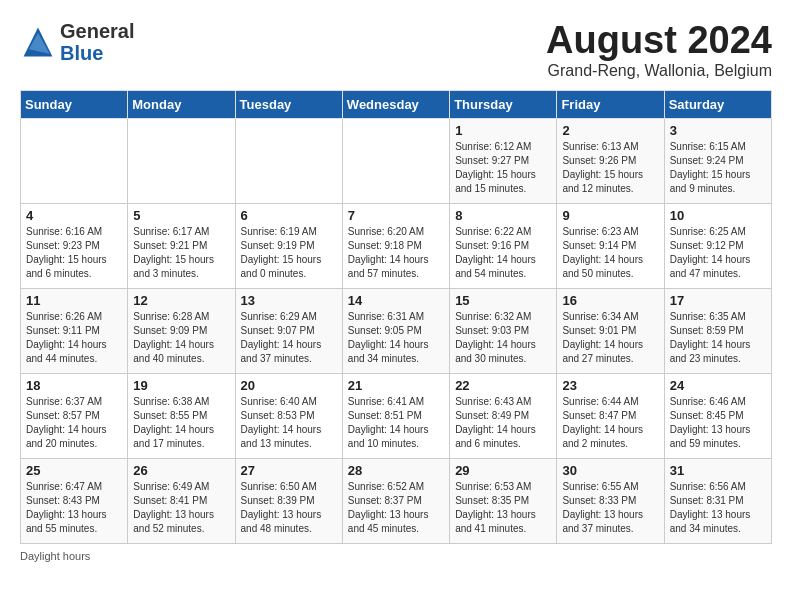  I want to click on calendar-cell: 9Sunrise: 6:23 AM Sunset: 9:14 PM Daylig…, so click(610, 246).